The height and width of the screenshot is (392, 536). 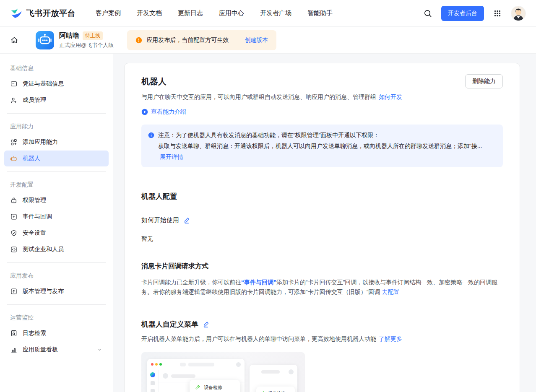 What do you see at coordinates (14, 291) in the screenshot?
I see `release-icon` at bounding box center [14, 291].